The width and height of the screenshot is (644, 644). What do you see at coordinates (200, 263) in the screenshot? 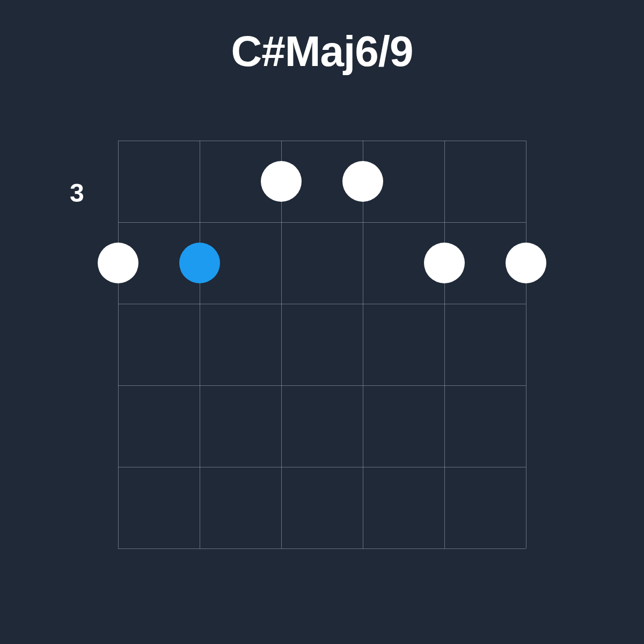
I see `root-note-dot` at bounding box center [200, 263].